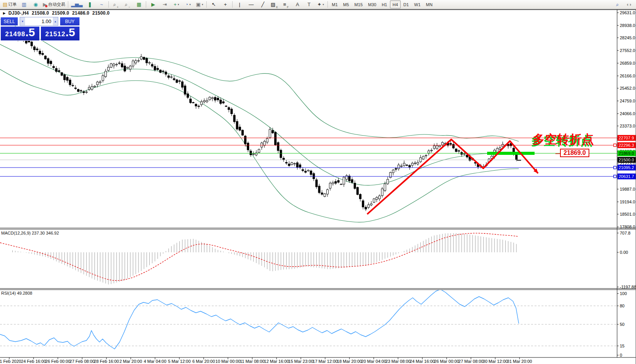 The height and width of the screenshot is (364, 636). What do you see at coordinates (395, 5) in the screenshot?
I see `timeframe-button-h4: H4` at bounding box center [395, 5].